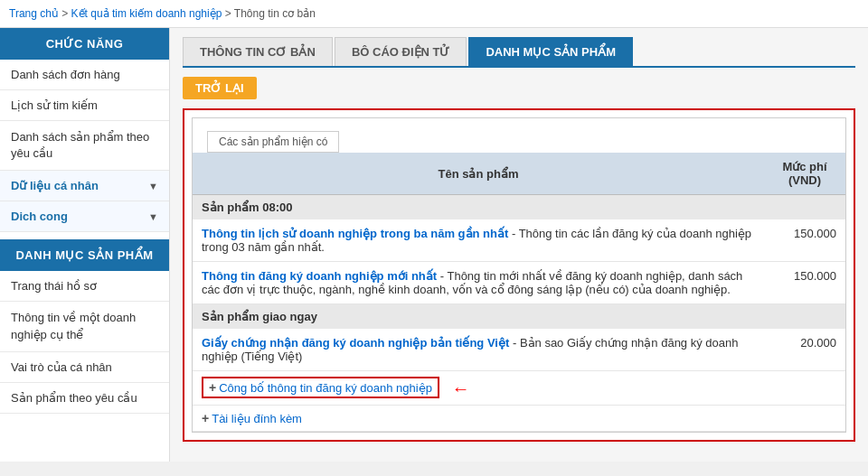  I want to click on product-row: Giấy chứng nhận đăng ký doanh nghiệp bản…, so click(519, 350).